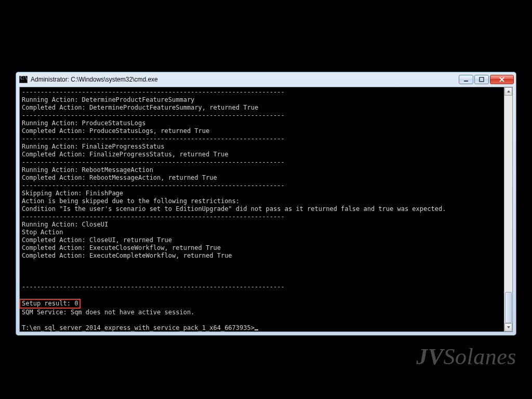  I want to click on output-line: Running Action: RebootMessageAction, so click(87, 170).